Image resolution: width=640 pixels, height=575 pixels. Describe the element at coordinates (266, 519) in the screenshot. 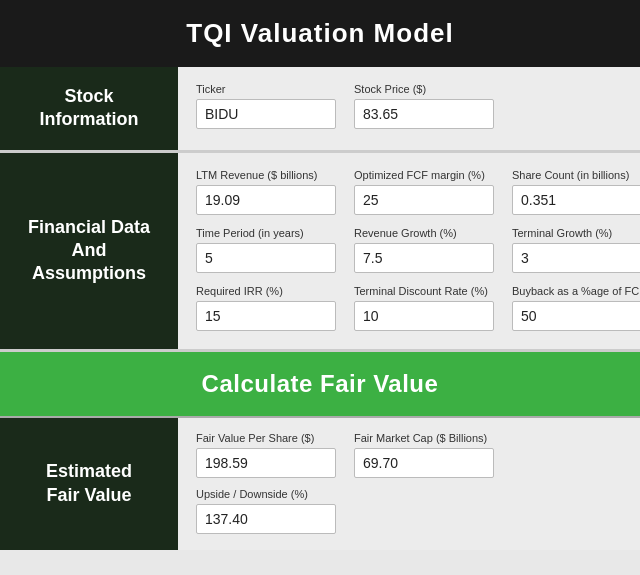

I see `upside-downside-input` at that location.